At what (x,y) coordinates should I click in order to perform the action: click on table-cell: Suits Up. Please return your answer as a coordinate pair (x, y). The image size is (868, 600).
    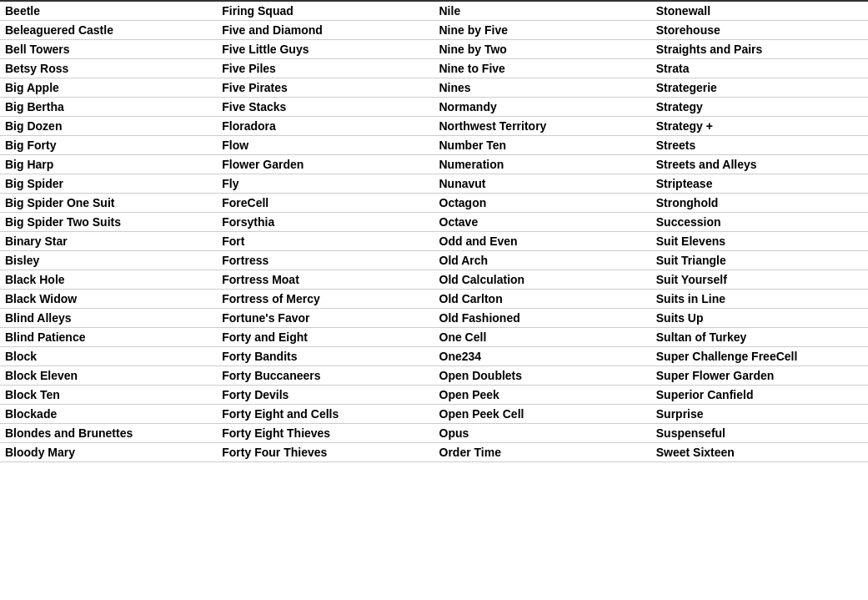
    Looking at the image, I should click on (760, 319).